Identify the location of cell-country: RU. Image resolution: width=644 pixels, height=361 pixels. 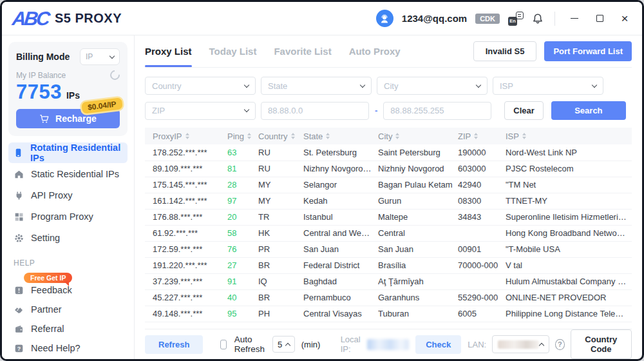
(281, 152).